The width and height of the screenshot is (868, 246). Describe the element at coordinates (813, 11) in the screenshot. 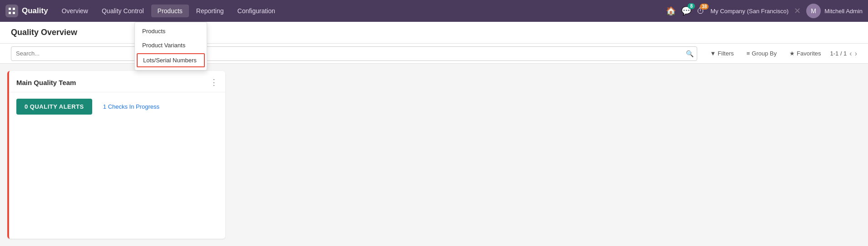

I see `avatar: M` at that location.